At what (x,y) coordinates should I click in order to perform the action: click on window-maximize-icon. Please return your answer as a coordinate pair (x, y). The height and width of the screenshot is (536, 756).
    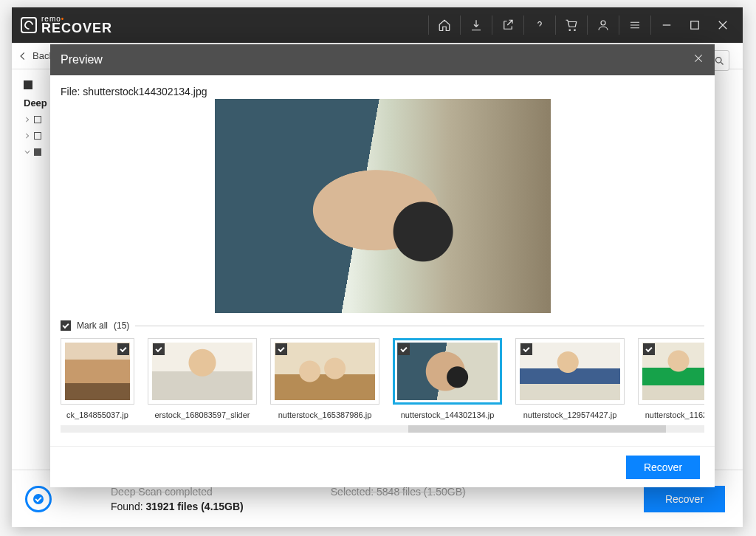
    Looking at the image, I should click on (695, 25).